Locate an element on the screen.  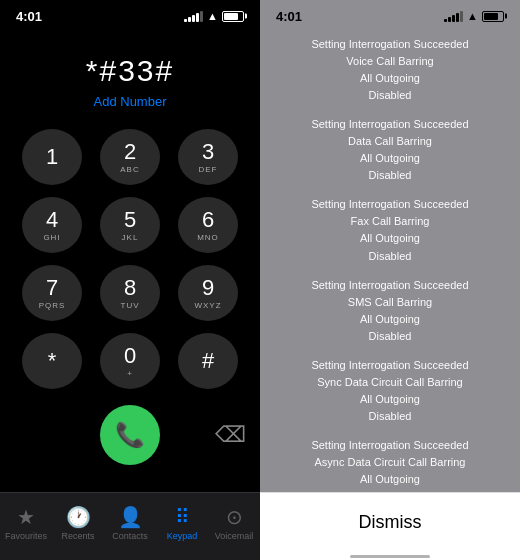
key-number-7: 7 is located at coordinates (52, 288).